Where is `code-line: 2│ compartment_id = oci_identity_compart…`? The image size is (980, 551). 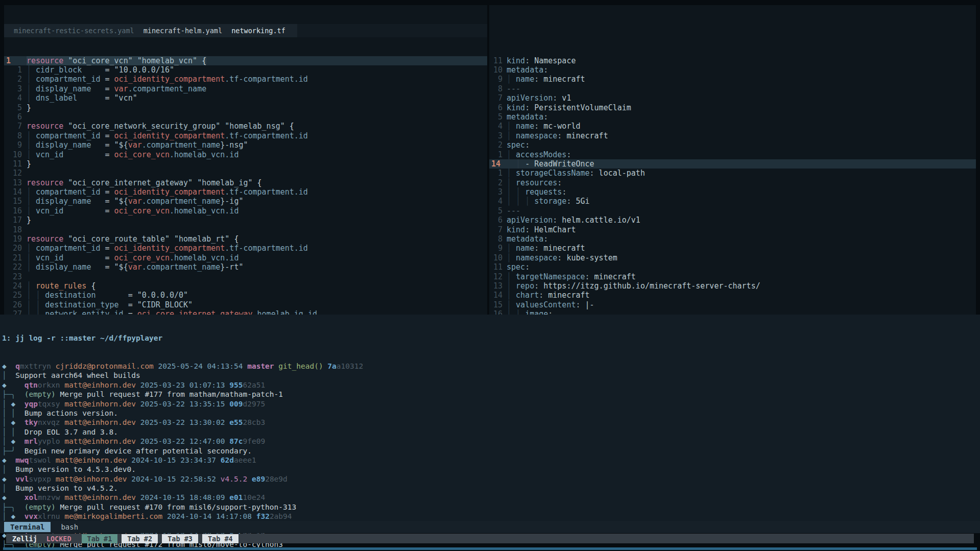
code-line: 2│ compartment_id = oci_identity_compart… is located at coordinates (246, 79).